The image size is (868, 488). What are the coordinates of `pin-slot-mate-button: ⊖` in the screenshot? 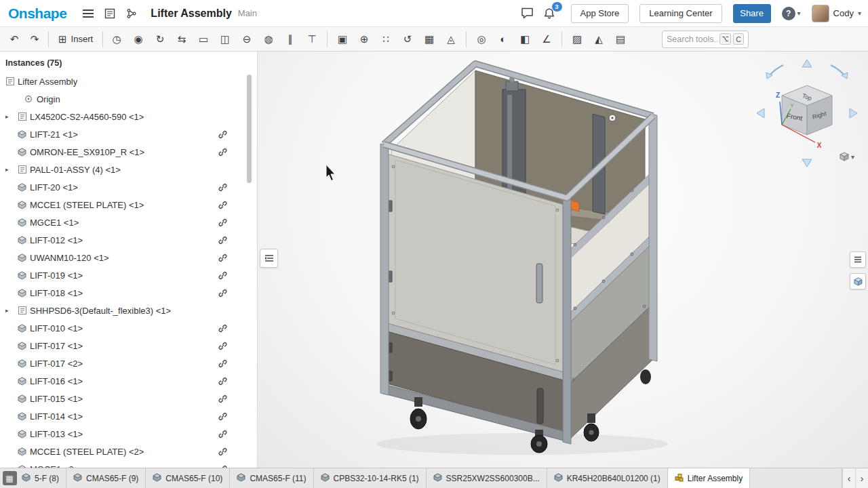 It's located at (247, 39).